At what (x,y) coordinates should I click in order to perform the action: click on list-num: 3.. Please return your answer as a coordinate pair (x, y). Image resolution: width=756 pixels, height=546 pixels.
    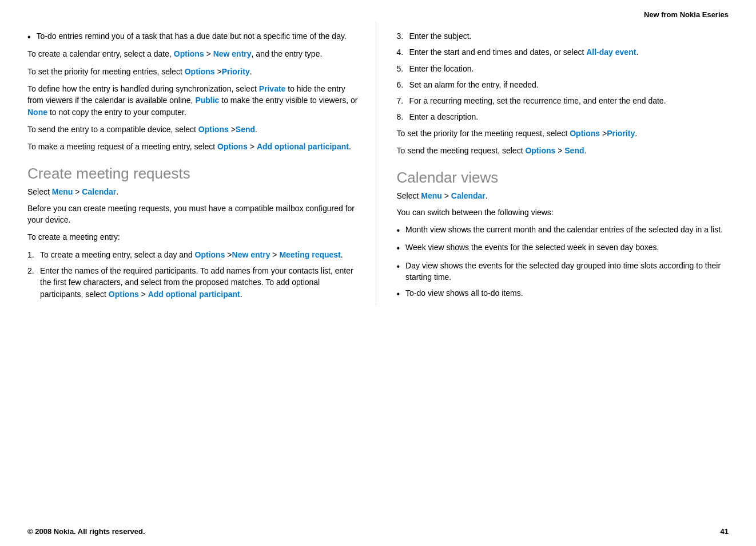
    Looking at the image, I should click on (403, 36).